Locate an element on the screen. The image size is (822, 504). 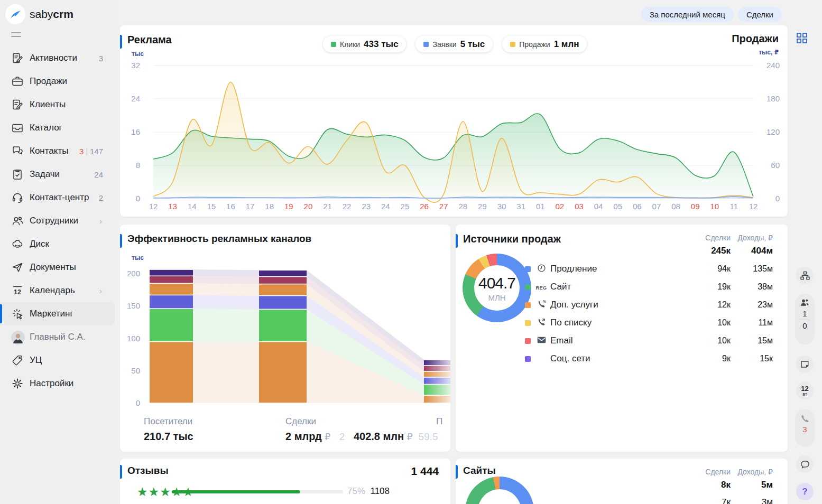
phone-icon is located at coordinates (805, 418).